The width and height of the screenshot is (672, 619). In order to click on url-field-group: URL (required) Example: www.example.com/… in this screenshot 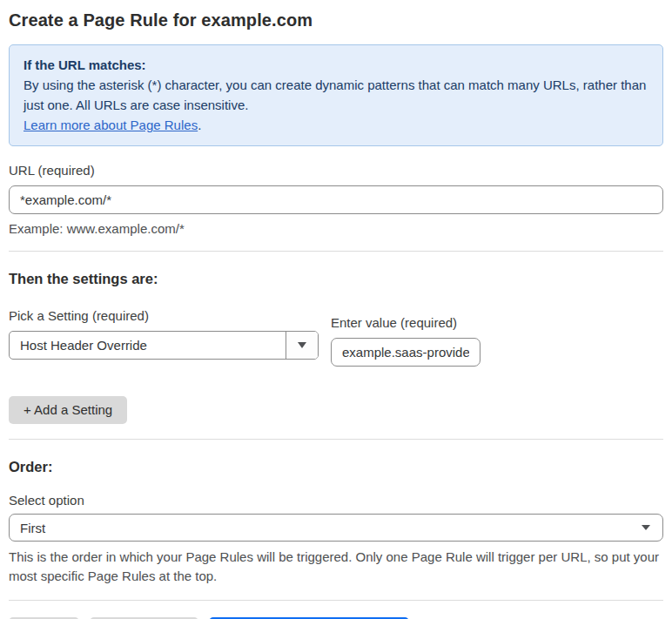, I will do `click(336, 199)`.